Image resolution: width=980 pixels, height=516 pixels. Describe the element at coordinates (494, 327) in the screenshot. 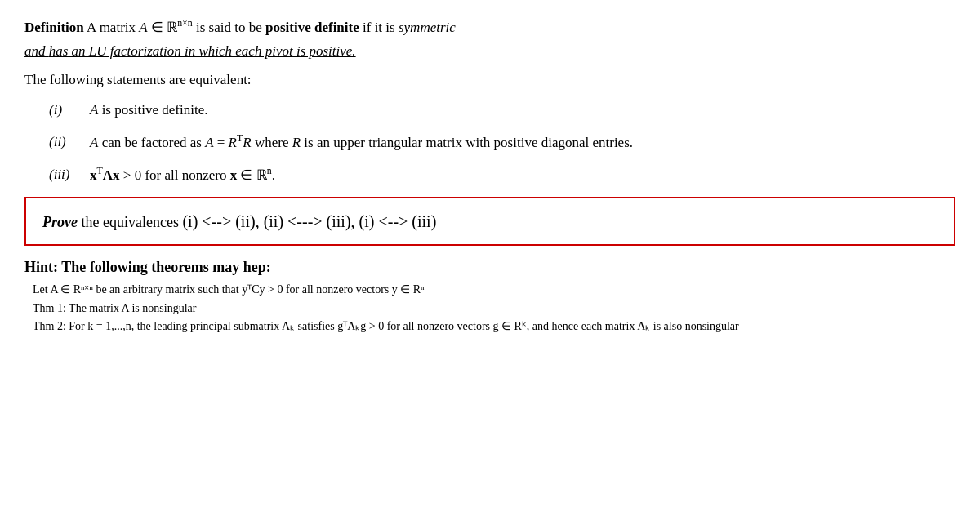

I see `hint-item-2: Thm 2: For k = 1,...,n, the leading prin…` at that location.